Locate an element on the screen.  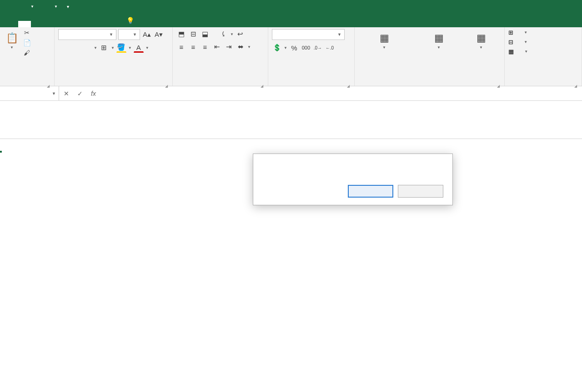
group-number-label is located at coordinates (311, 84).